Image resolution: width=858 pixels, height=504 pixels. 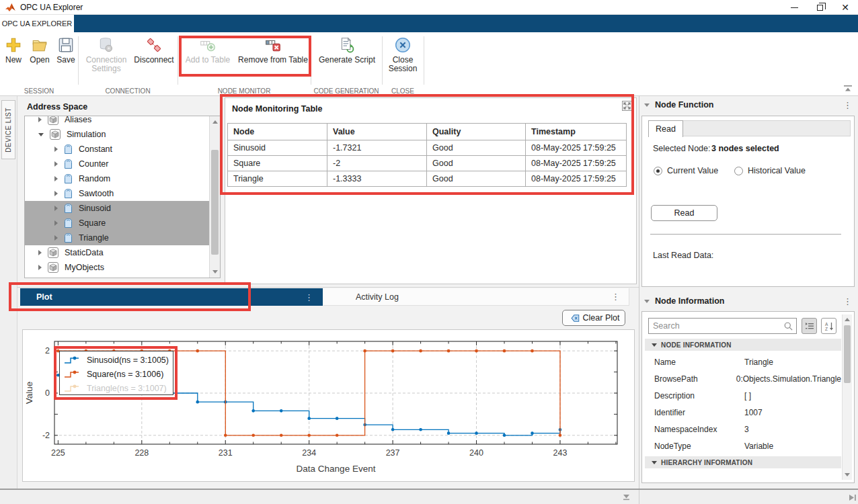 What do you see at coordinates (845, 7) in the screenshot?
I see `close-button: ✕` at bounding box center [845, 7].